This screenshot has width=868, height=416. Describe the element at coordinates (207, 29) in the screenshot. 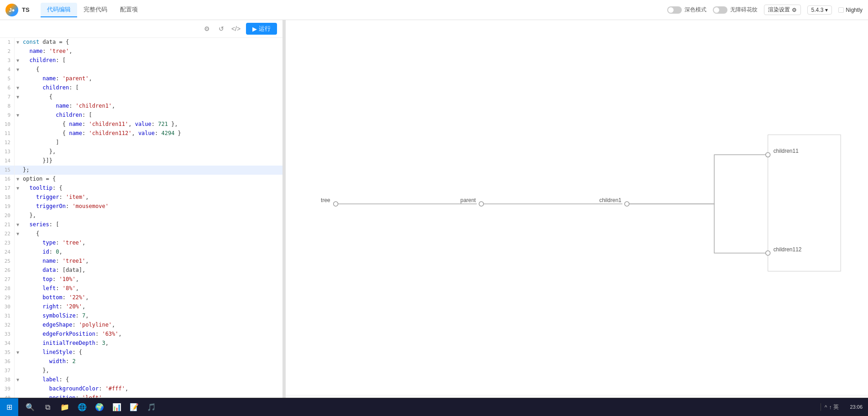

I see `settings-icon-btn: ⚙` at that location.